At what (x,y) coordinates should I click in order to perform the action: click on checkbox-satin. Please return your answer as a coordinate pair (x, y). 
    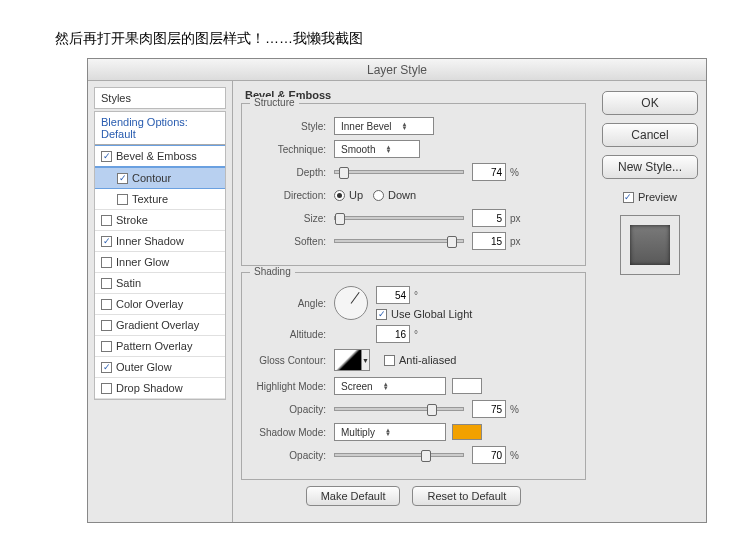
    Looking at the image, I should click on (106, 284).